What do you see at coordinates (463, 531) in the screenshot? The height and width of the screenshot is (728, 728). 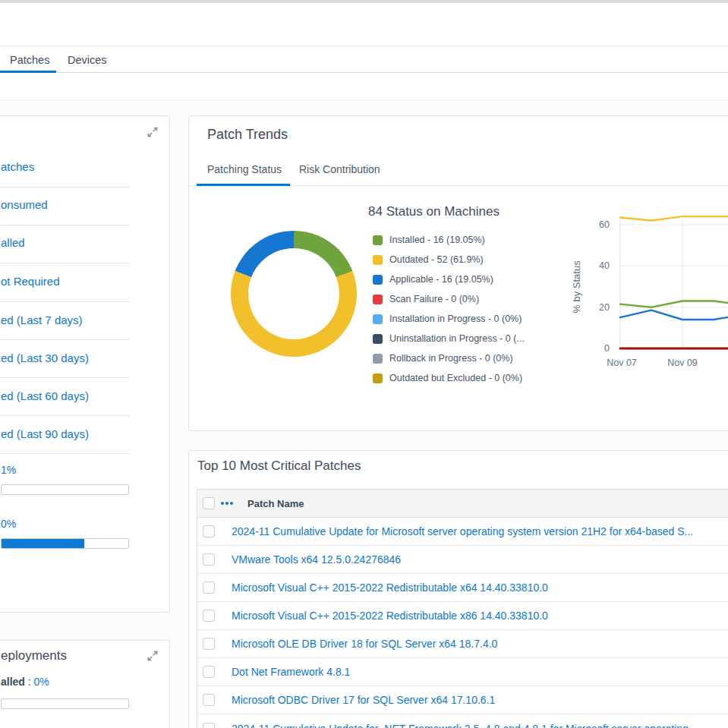 I see `table-row: 2024-11 Cumulative Update for Microsoft …` at bounding box center [463, 531].